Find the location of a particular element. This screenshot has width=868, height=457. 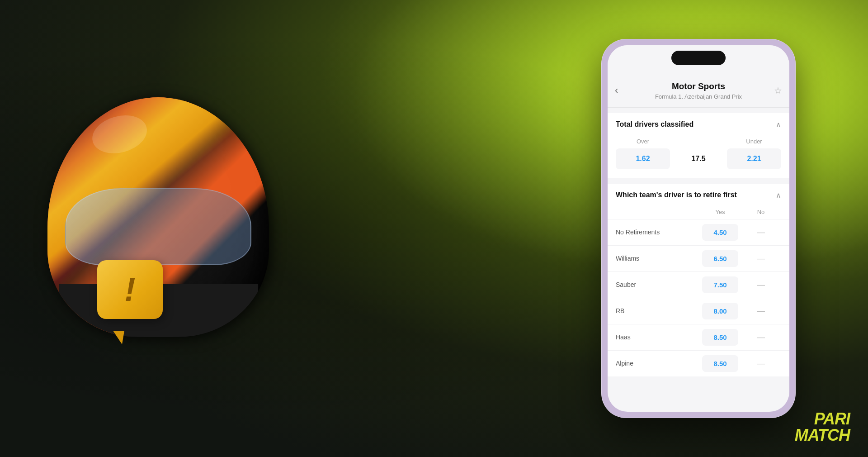

warning-bubble-tail is located at coordinates (118, 338).